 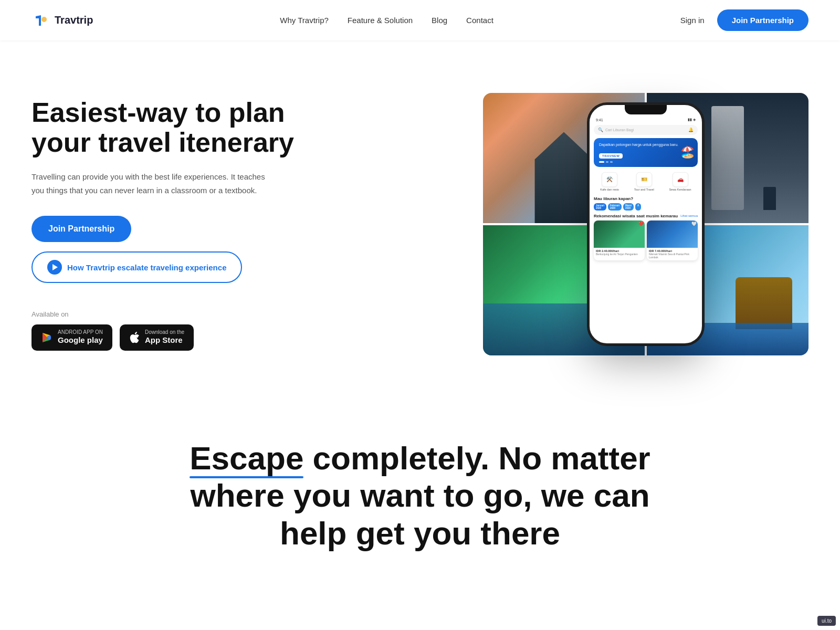 I want to click on category-label-rental: Sewa Kendaraan, so click(x=680, y=190).